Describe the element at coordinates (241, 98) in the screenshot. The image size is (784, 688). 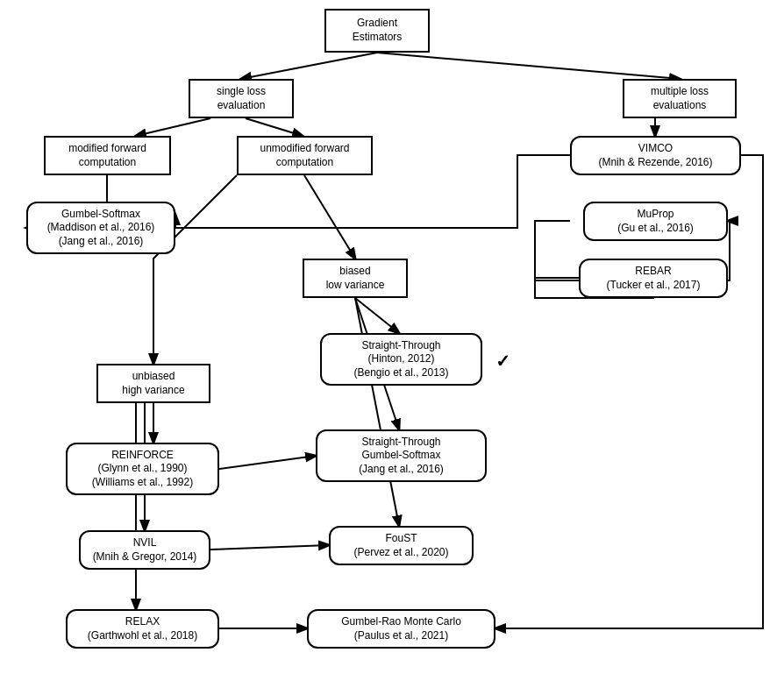
I see `node-single_loss: single lossevaluation` at that location.